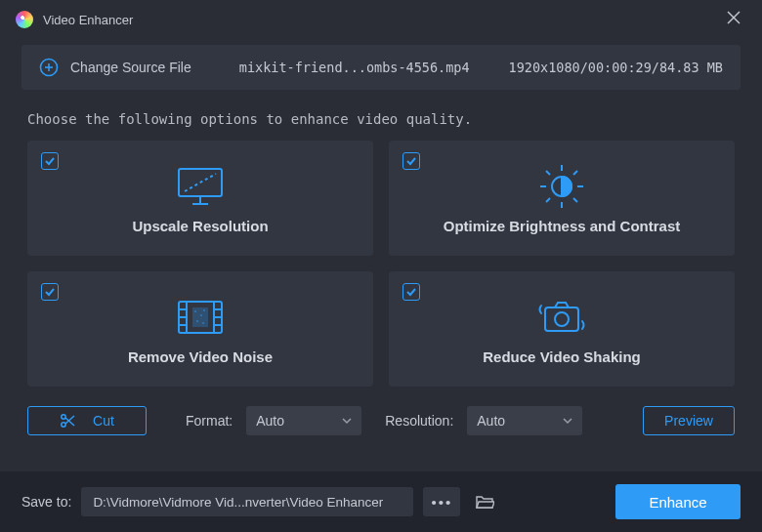  What do you see at coordinates (87, 421) in the screenshot?
I see `cut-button: Cut` at bounding box center [87, 421].